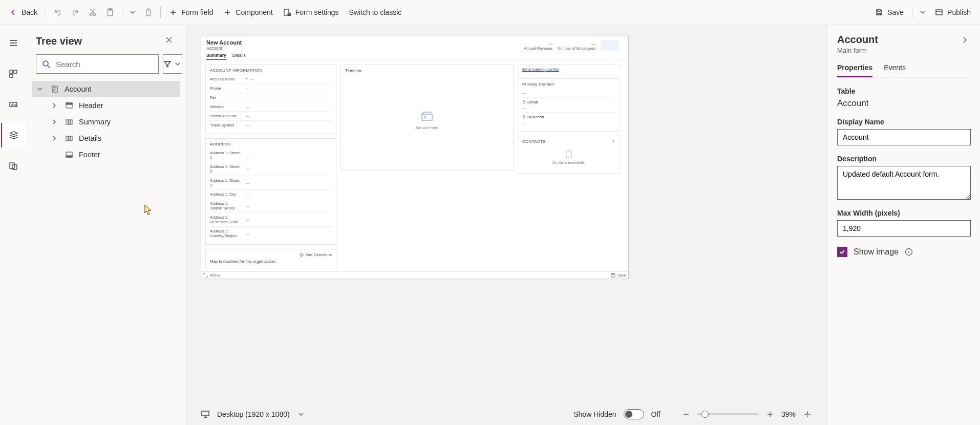 The image size is (980, 425). Describe the element at coordinates (13, 166) in the screenshot. I see `rail-form-libraries` at that location.